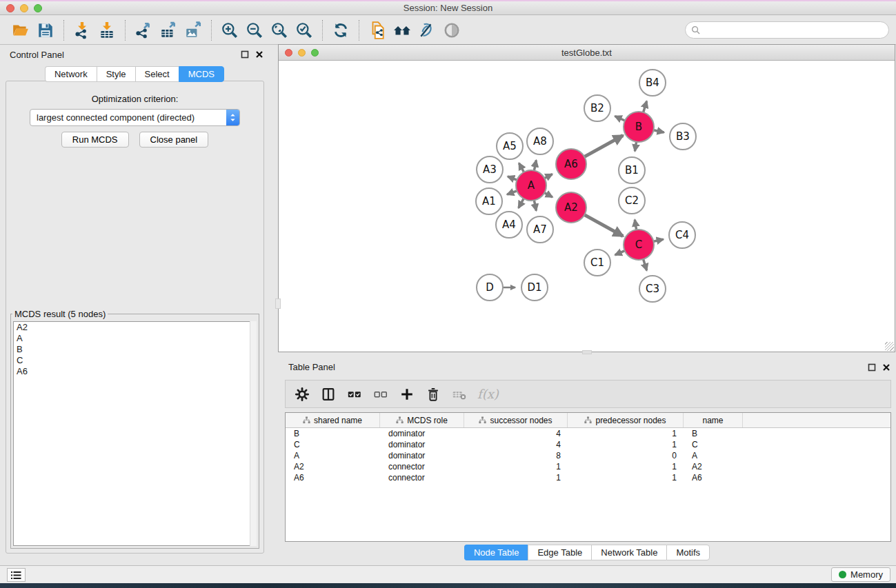  I want to click on close-panel-icon, so click(886, 367).